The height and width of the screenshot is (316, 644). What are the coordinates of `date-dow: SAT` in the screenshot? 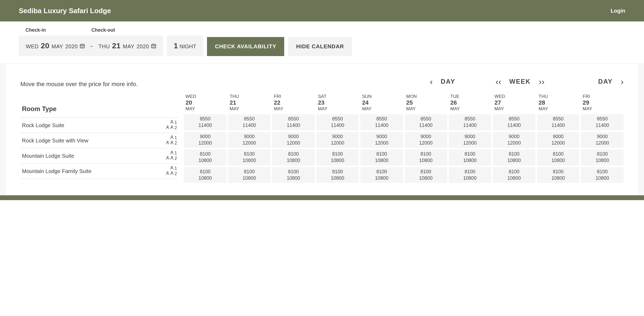 It's located at (338, 97).